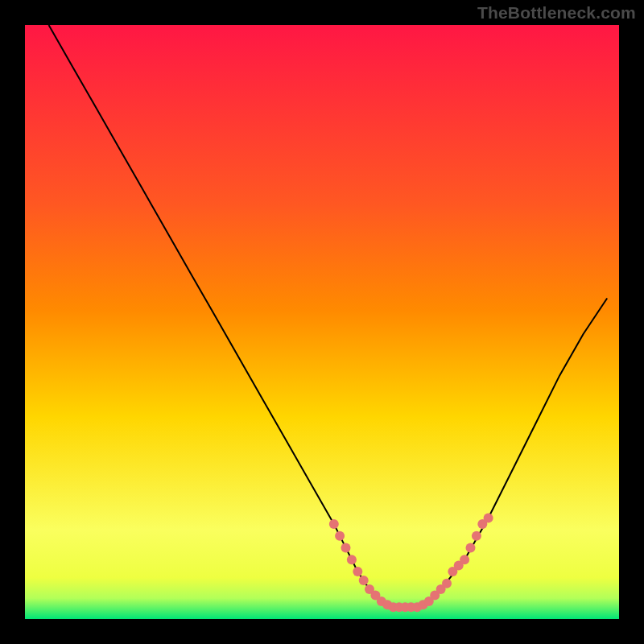 The width and height of the screenshot is (644, 644). I want to click on watermark-text: TheBottleneck.com, so click(557, 13).